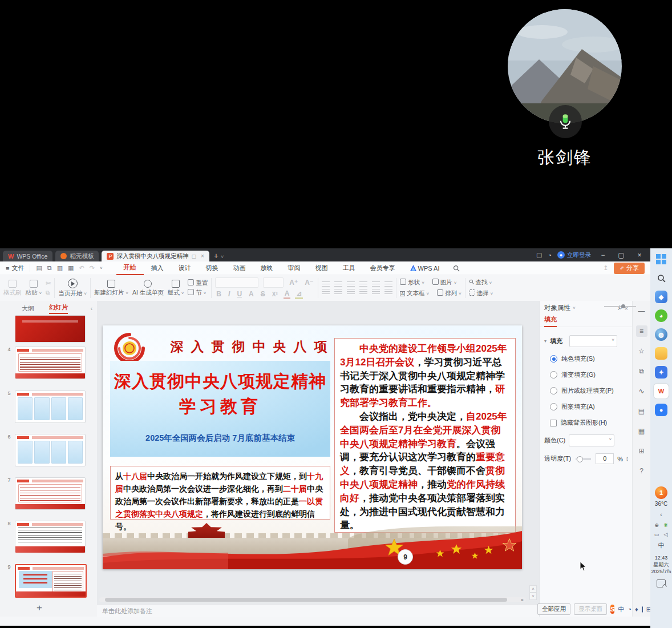 This screenshot has height=628, width=672. Describe the element at coordinates (273, 283) in the screenshot. I see `font-size-select` at that location.